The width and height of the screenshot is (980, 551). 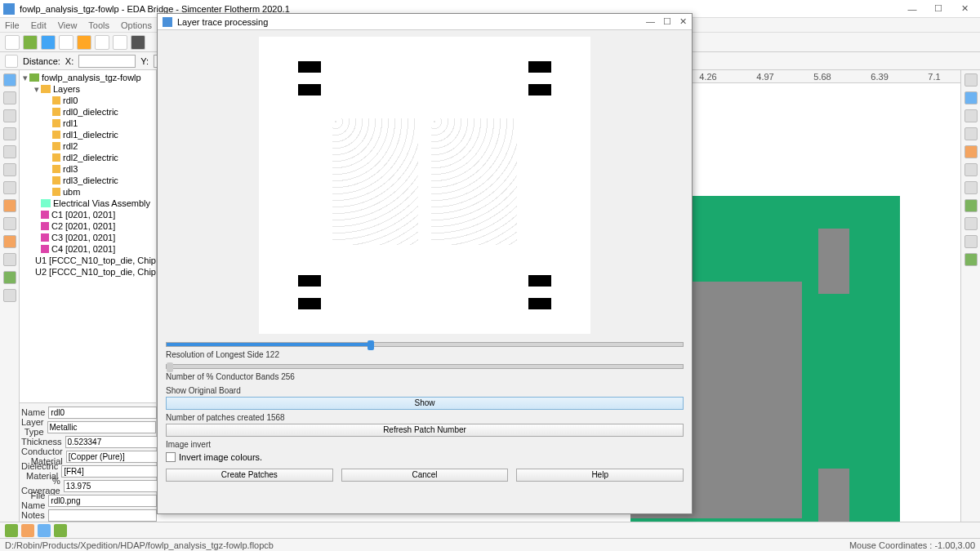 What do you see at coordinates (39, 25) in the screenshot?
I see `menu-edit: Edit` at bounding box center [39, 25].